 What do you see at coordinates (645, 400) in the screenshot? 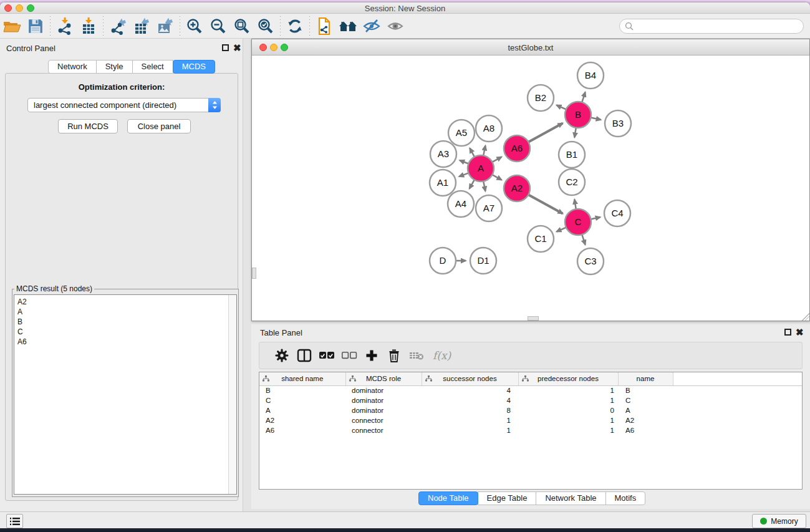
I see `table-cell: C` at bounding box center [645, 400].